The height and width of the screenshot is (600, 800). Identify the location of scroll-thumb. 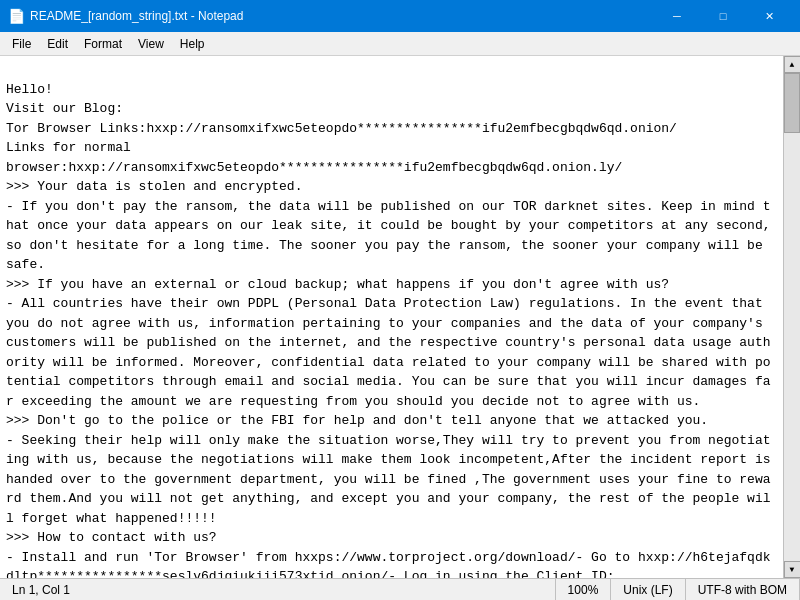
(792, 103).